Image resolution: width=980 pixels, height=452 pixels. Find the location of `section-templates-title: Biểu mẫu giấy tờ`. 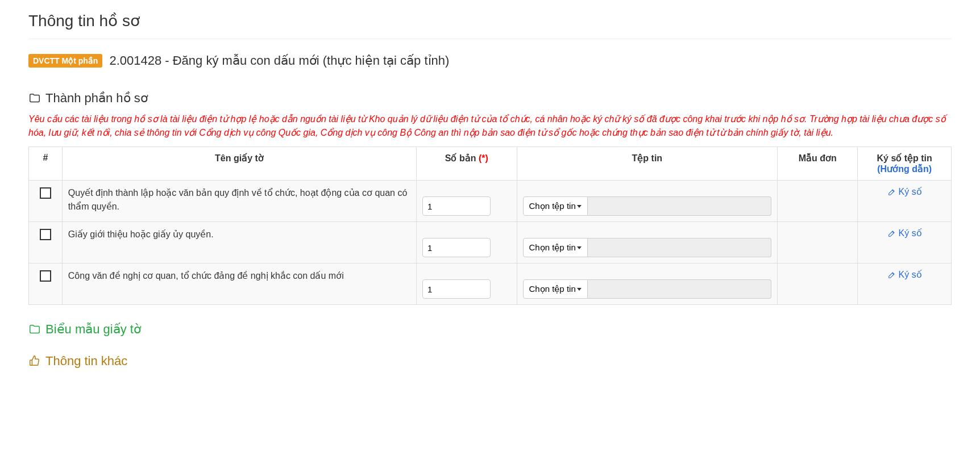

section-templates-title: Biểu mẫu giấy tờ is located at coordinates (490, 329).